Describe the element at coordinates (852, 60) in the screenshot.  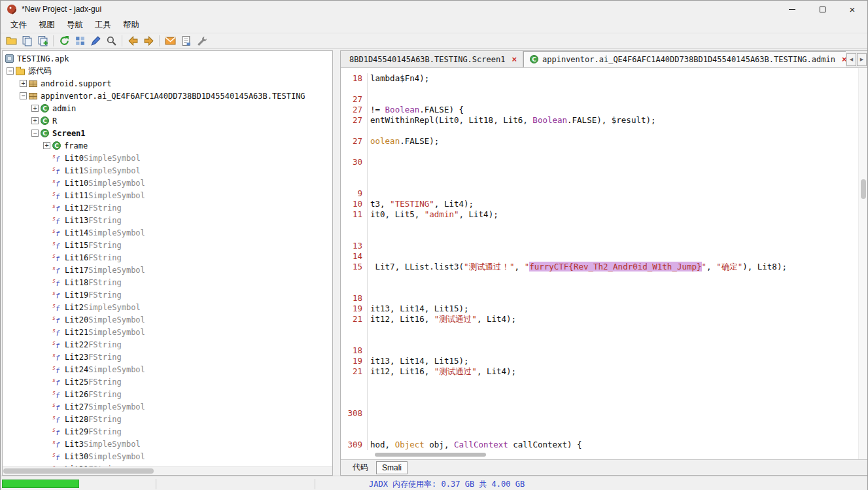
I see `tab-scroll-left-button: ◀` at that location.